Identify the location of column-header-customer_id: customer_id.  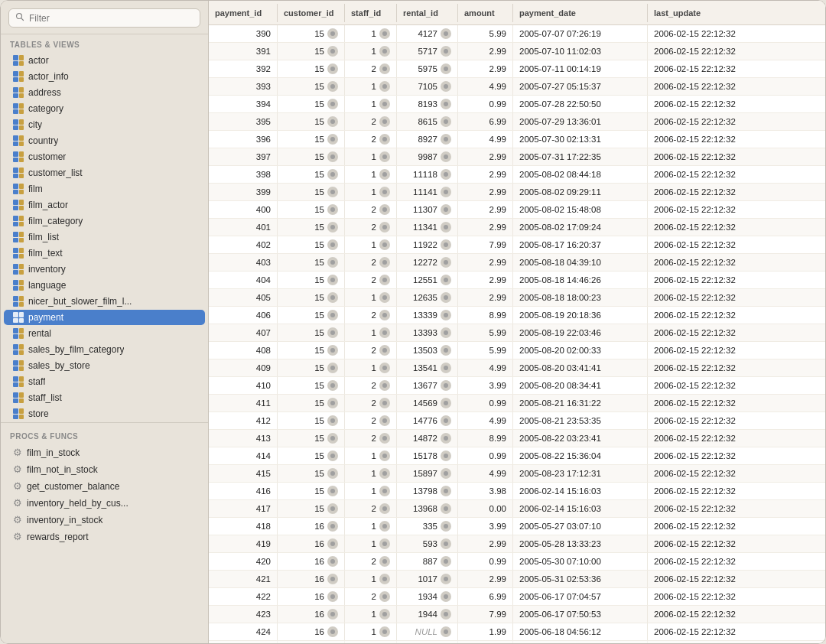
(311, 13).